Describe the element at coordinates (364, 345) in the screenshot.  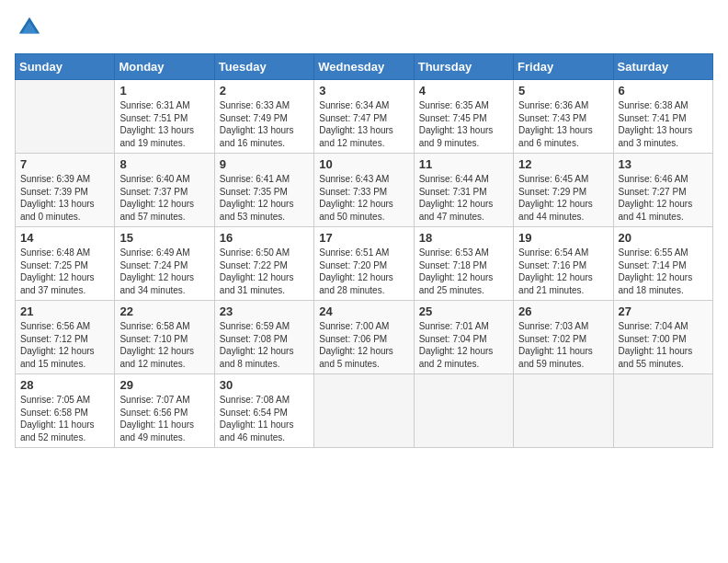
I see `day-info: Sunrise: 7:00 AMSunset: 7:06 PMDaylight:…` at that location.